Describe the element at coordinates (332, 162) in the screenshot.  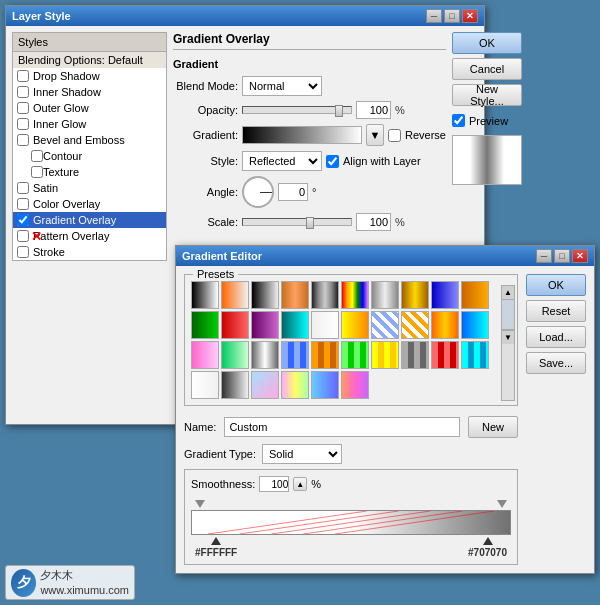
I see `align-layer-checkbox` at that location.